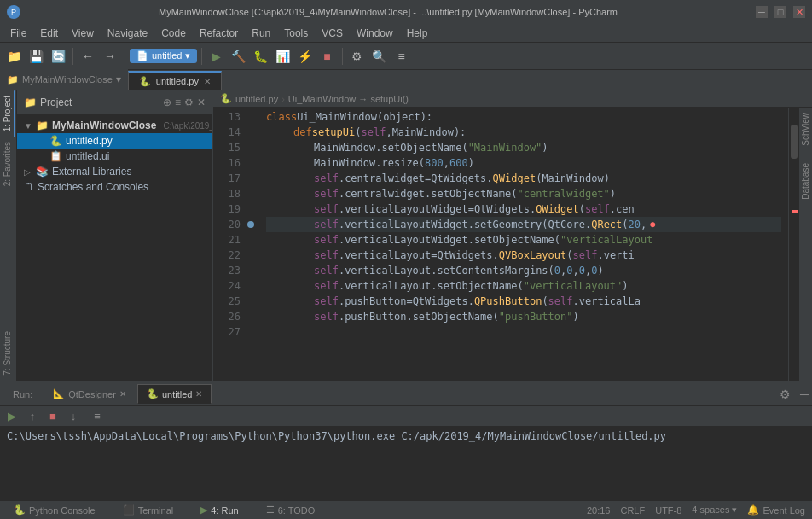 This screenshot has height=519, width=812. What do you see at coordinates (217, 56) in the screenshot?
I see `run-config-icon: ▶` at bounding box center [217, 56].